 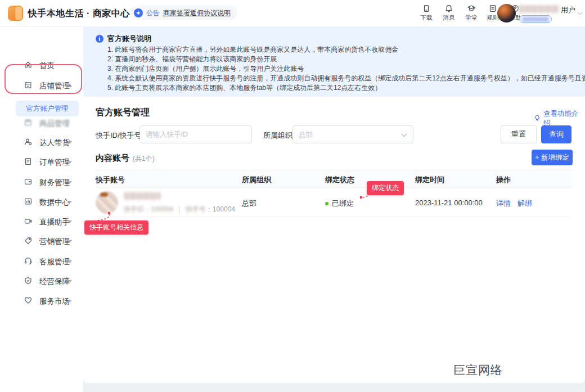 I want to click on sidebar-item-orders: 订单管理, so click(x=42, y=162).